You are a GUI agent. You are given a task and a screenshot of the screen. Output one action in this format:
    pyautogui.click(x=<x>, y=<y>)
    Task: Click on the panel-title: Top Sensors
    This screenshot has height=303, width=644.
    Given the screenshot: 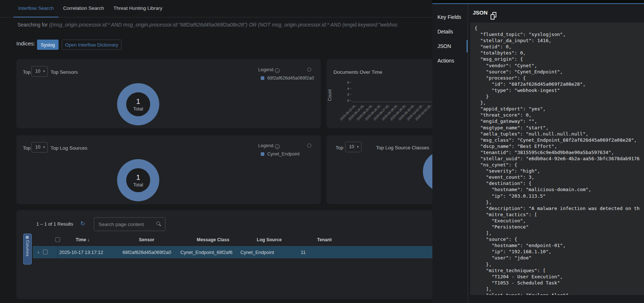 What is the action you would take?
    pyautogui.click(x=64, y=72)
    